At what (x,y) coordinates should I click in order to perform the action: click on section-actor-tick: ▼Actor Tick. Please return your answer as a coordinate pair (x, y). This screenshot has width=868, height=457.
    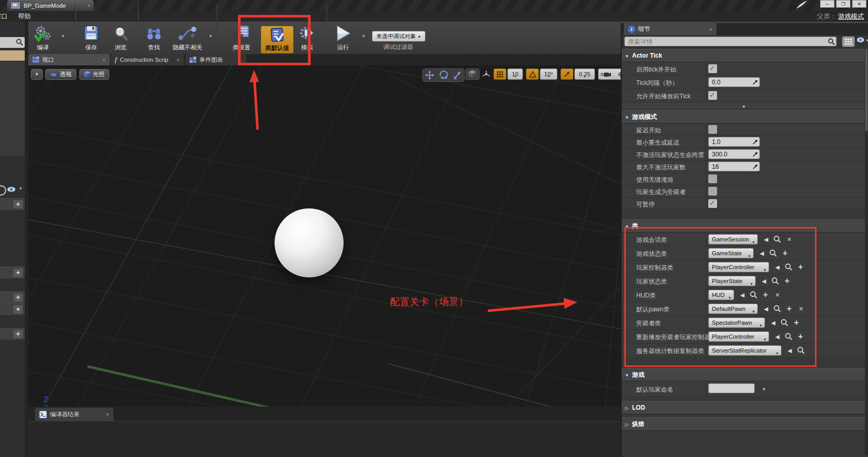
    Looking at the image, I should click on (744, 56).